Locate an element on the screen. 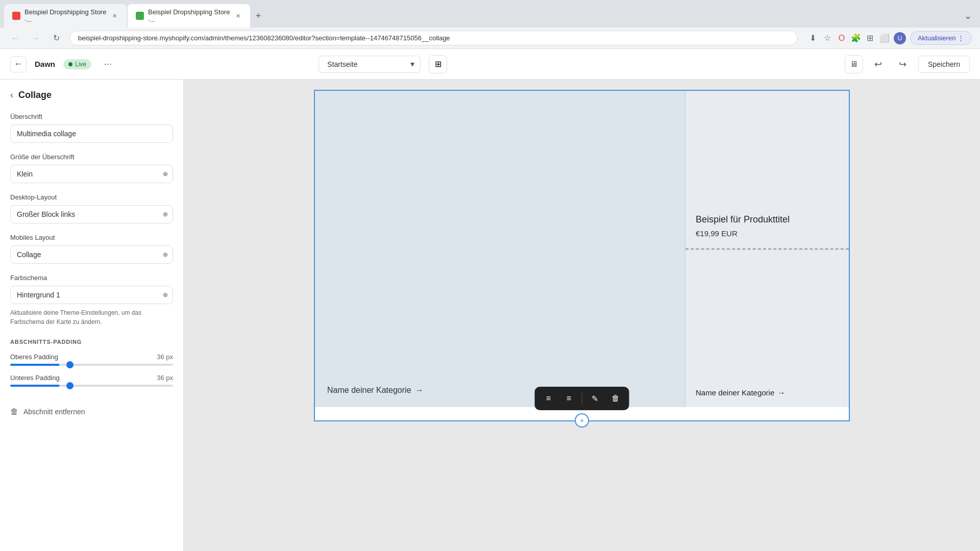 This screenshot has width=980, height=551. collage-right: Beispiel für Produkttitel €19,99 EUR Nam… is located at coordinates (767, 249).